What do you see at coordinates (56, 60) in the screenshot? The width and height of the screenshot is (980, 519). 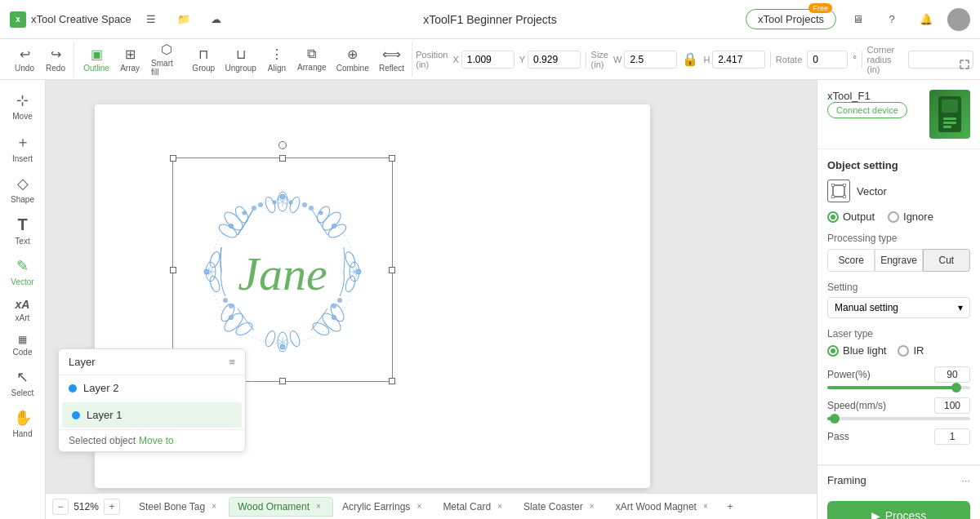 I see `redo-button: ↪ Redo` at bounding box center [56, 60].